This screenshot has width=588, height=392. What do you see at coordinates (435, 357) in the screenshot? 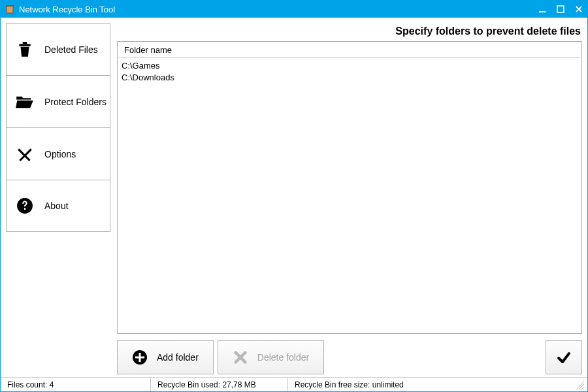
I see `spacer` at bounding box center [435, 357].